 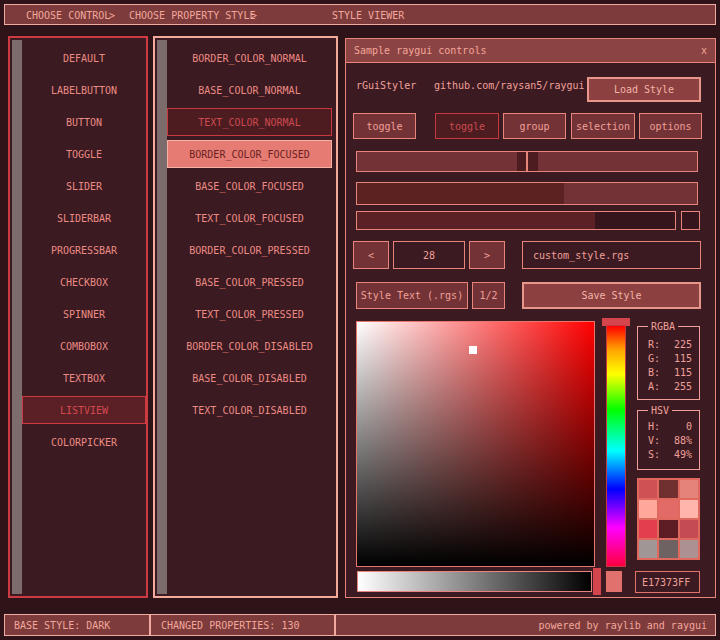 What do you see at coordinates (668, 426) in the screenshot?
I see `group-row: H:0` at bounding box center [668, 426].